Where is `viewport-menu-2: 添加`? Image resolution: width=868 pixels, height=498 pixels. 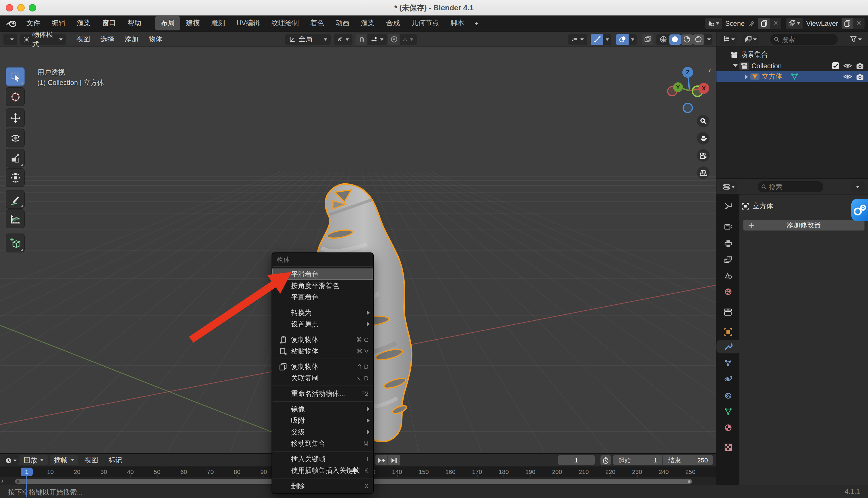 viewport-menu-2: 添加 is located at coordinates (131, 39).